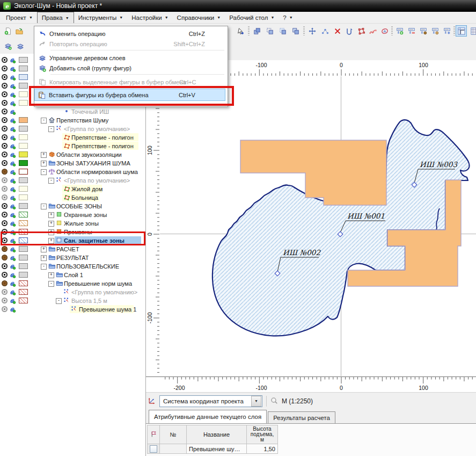 This screenshot has height=456, width=476. I want to click on layer-row-превышение-шума-1: Превышение шума 1, so click(73, 309).